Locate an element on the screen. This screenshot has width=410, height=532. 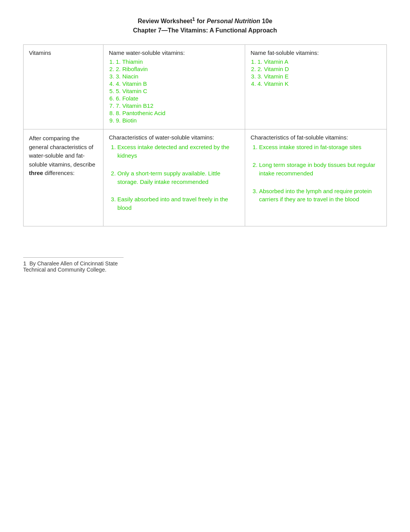
list-item: 6. Folate is located at coordinates (178, 98).